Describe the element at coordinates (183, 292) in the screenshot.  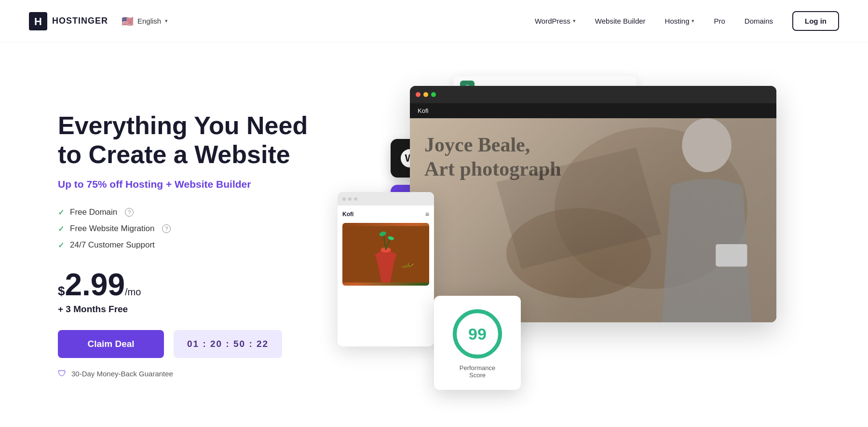
I see `price-block: $ 2.99 /mo + 3 Months Free` at that location.